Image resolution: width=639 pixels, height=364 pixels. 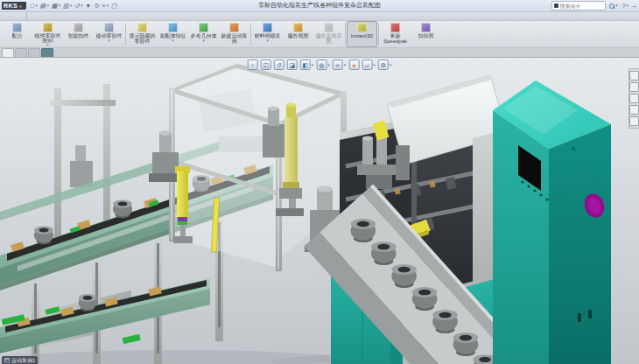 What do you see at coordinates (307, 65) in the screenshot?
I see `view-orientation-icon: ◧ ▾` at bounding box center [307, 65].